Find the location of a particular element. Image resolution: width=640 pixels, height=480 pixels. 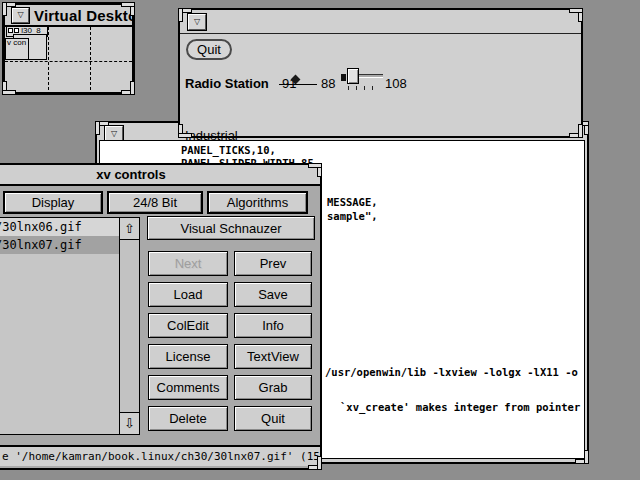

scroll-up-icon: ⇧ is located at coordinates (130, 229).